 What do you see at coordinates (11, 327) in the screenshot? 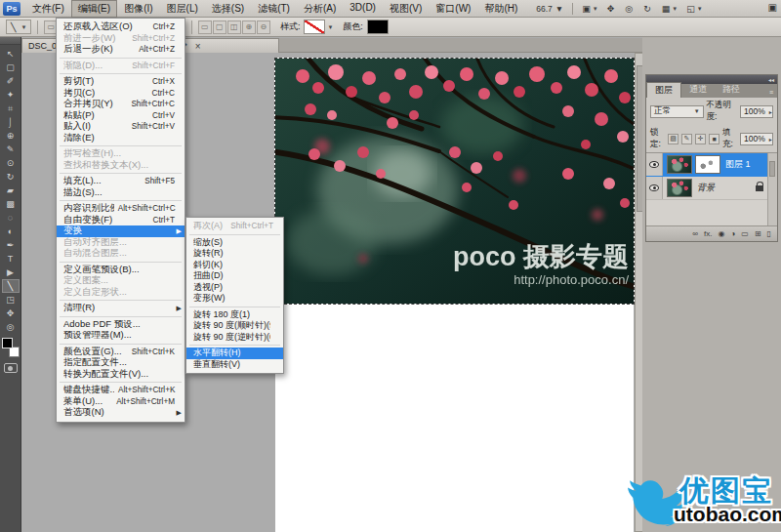
I see `tool-button: ◎` at bounding box center [11, 327].